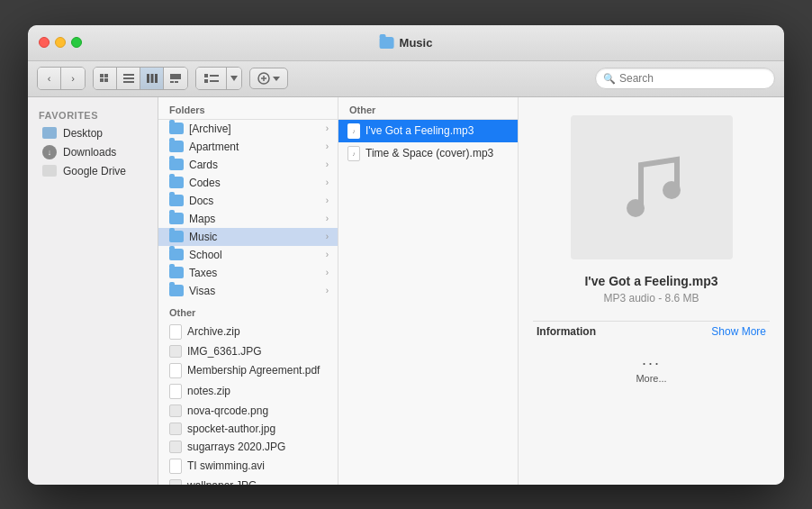 The image size is (812, 509). What do you see at coordinates (93, 171) in the screenshot?
I see `sidebar-item-gdrive: Google Drive` at bounding box center [93, 171].